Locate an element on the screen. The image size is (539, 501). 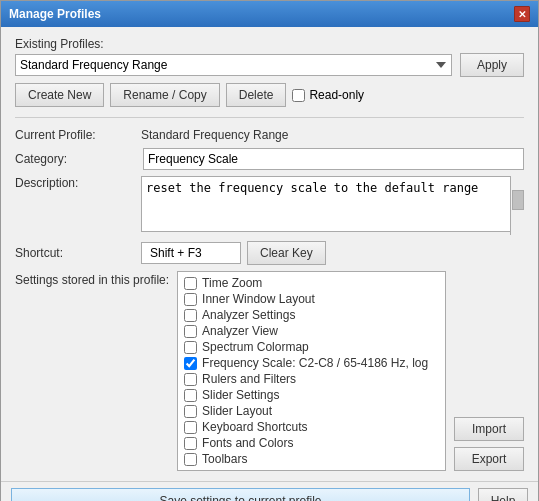
scrollbar-thumb is located at coordinates (518, 200).